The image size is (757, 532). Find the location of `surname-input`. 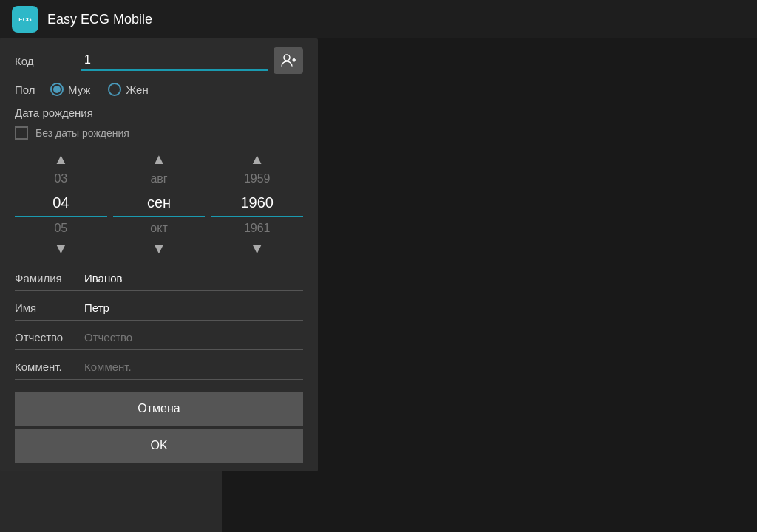

surname-input is located at coordinates (192, 278).